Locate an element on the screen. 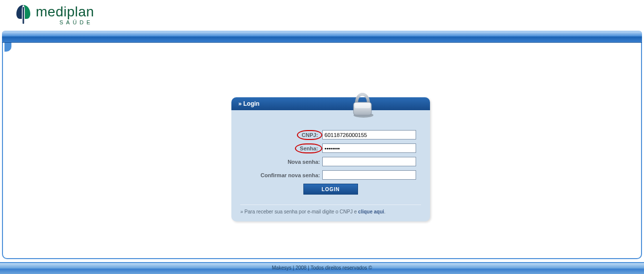 This screenshot has width=644, height=274. brand-tagline: SAÚDE is located at coordinates (65, 23).